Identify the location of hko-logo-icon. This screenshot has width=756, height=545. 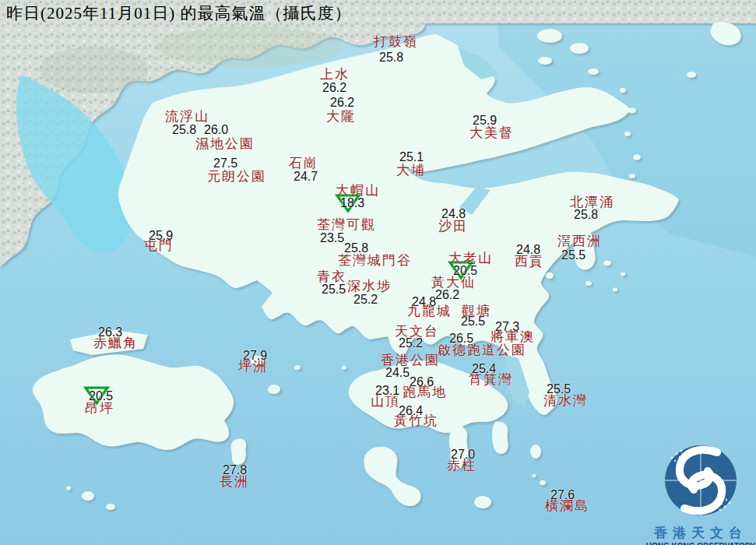
(701, 480).